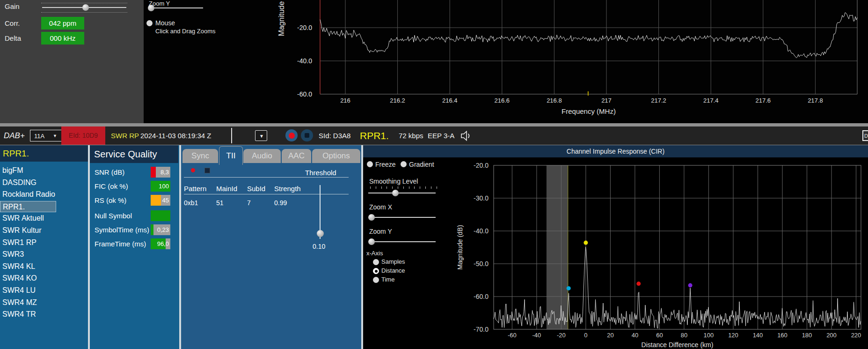 This screenshot has width=868, height=349. I want to click on sq-row-symboltime-ms: SymbolTime (ms)0,23, so click(135, 230).